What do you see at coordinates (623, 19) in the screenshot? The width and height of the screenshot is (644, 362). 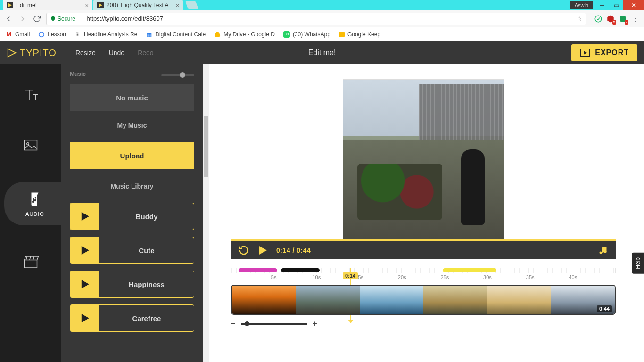 I see `extension-icon: 2` at bounding box center [623, 19].